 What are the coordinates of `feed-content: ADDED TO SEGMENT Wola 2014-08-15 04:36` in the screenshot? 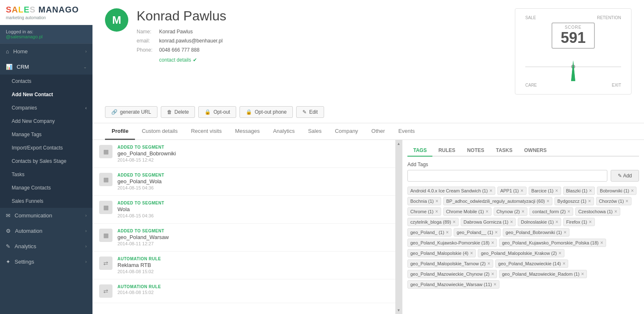 It's located at (253, 209).